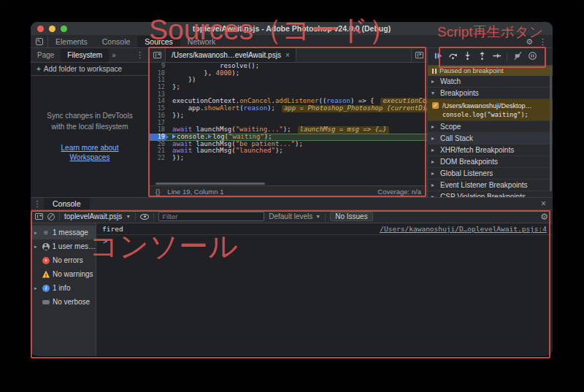 The image size is (584, 392). I want to click on drawer-menu-icon: ⋮, so click(37, 204).